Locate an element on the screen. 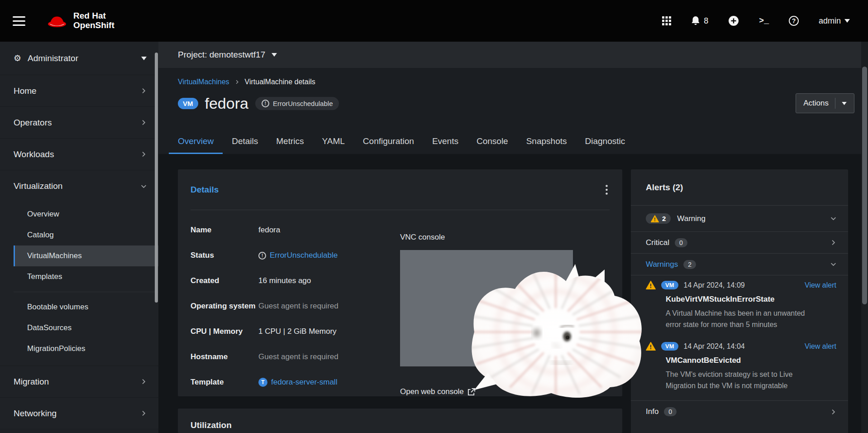 The height and width of the screenshot is (433, 868). sidebar-item-catalog: Catalog is located at coordinates (86, 235).